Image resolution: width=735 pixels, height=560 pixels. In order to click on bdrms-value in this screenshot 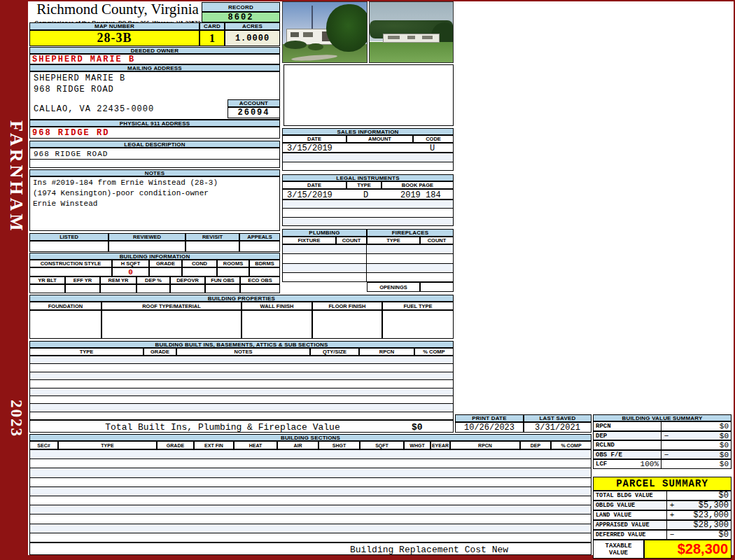, I will do `click(265, 272)`.